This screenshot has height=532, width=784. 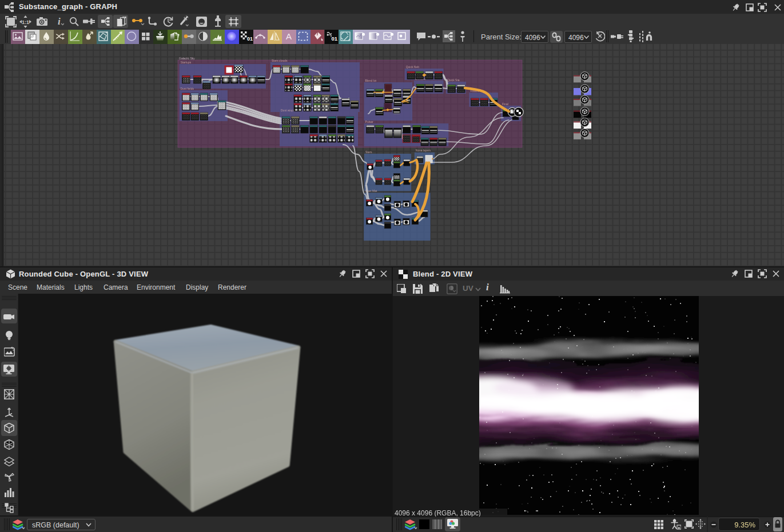 I want to click on svg-text: A, so click(x=289, y=37).